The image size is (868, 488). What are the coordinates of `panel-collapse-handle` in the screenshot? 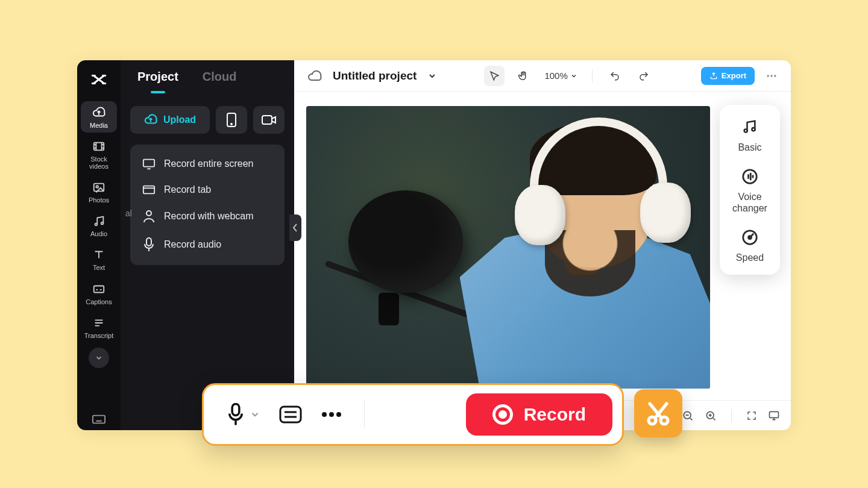 It's located at (295, 228).